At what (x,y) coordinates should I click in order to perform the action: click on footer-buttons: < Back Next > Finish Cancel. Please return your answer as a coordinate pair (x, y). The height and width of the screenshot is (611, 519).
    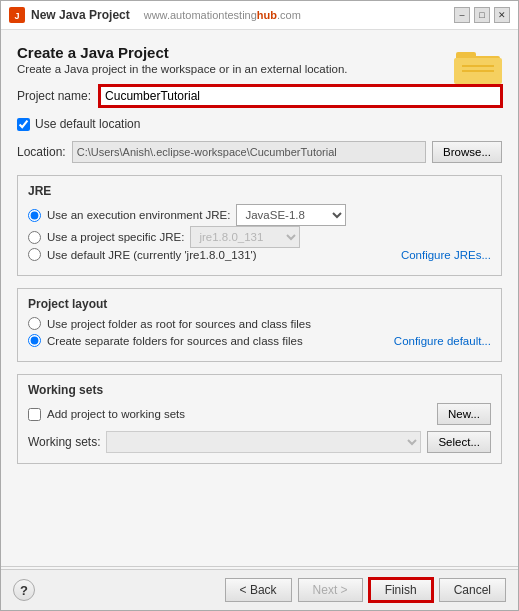
    Looking at the image, I should click on (366, 590).